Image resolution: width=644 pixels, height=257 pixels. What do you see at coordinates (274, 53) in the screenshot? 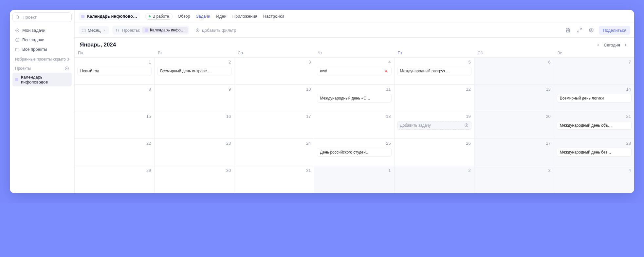
I see `weekday-label: Ср` at bounding box center [274, 53].